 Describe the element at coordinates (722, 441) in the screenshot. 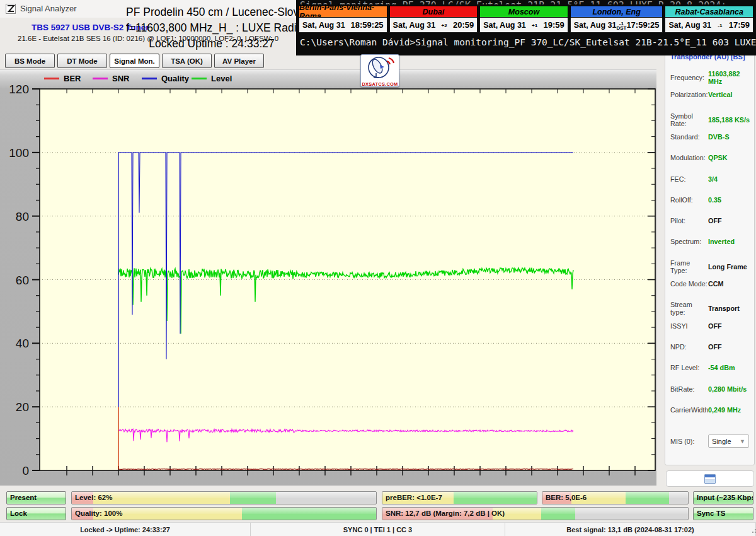

I see `mis-selected-value: Single` at that location.